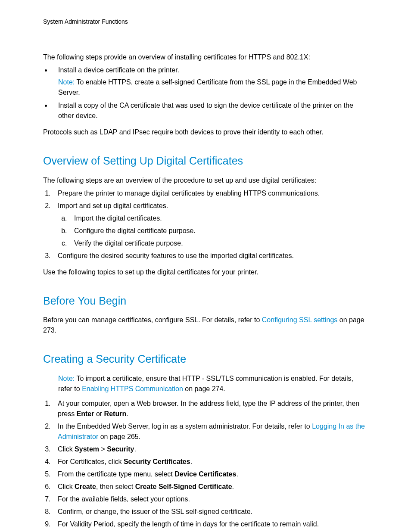  What do you see at coordinates (121, 449) in the screenshot?
I see `bold-text: Security` at bounding box center [121, 449].